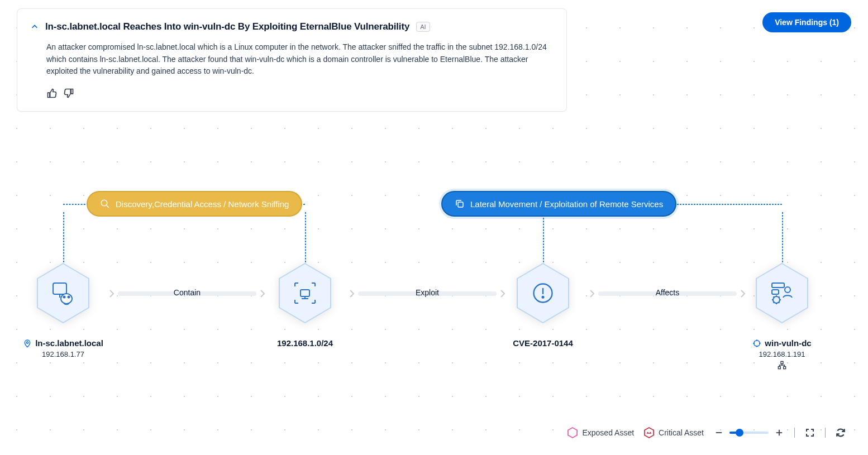 This screenshot has height=455, width=868. Describe the element at coordinates (608, 433) in the screenshot. I see `legend-label: Exposed Asset` at that location.